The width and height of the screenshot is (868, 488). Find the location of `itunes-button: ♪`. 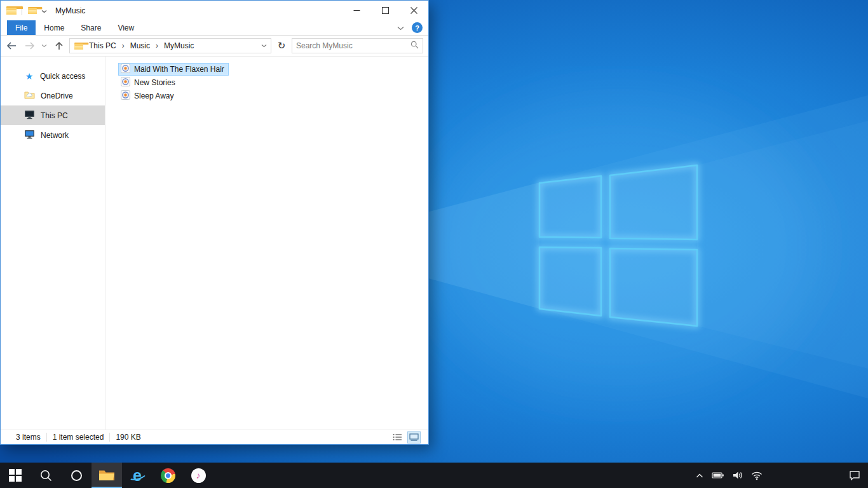

itunes-button: ♪ is located at coordinates (198, 475).